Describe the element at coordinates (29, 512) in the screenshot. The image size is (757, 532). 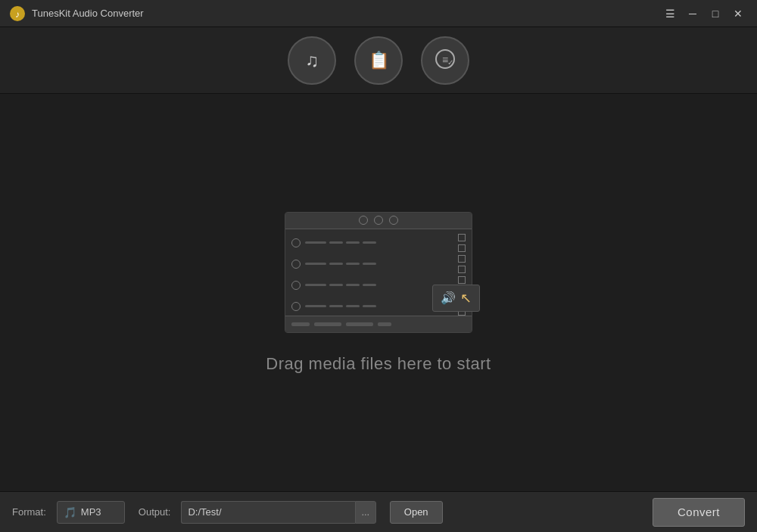
I see `format-label: Format:` at that location.